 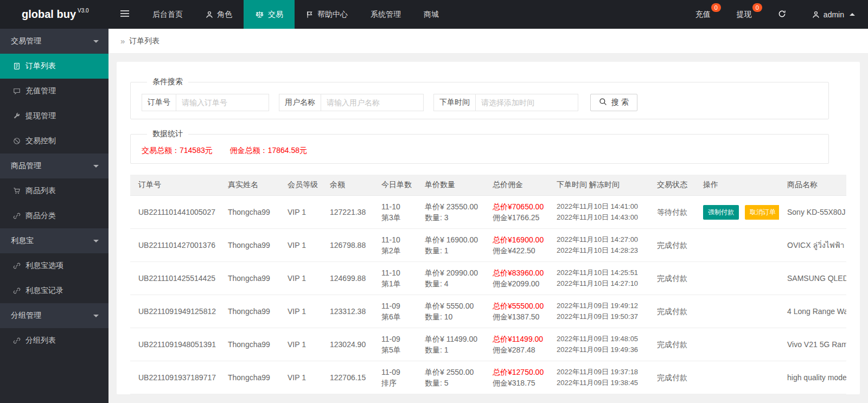 What do you see at coordinates (49, 14) in the screenshot?
I see `app-logo-text: global buy` at bounding box center [49, 14].